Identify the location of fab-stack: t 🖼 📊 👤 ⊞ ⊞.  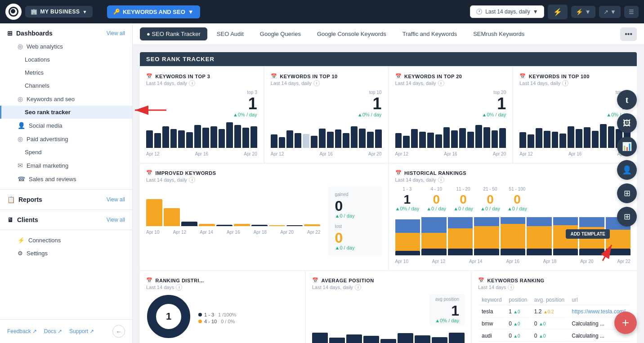
(627, 158).